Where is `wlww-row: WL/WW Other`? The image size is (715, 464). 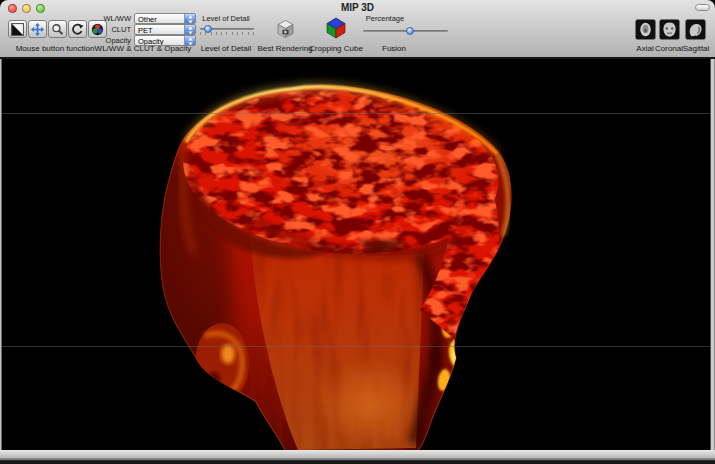
wlww-row: WL/WW Other is located at coordinates (148, 18).